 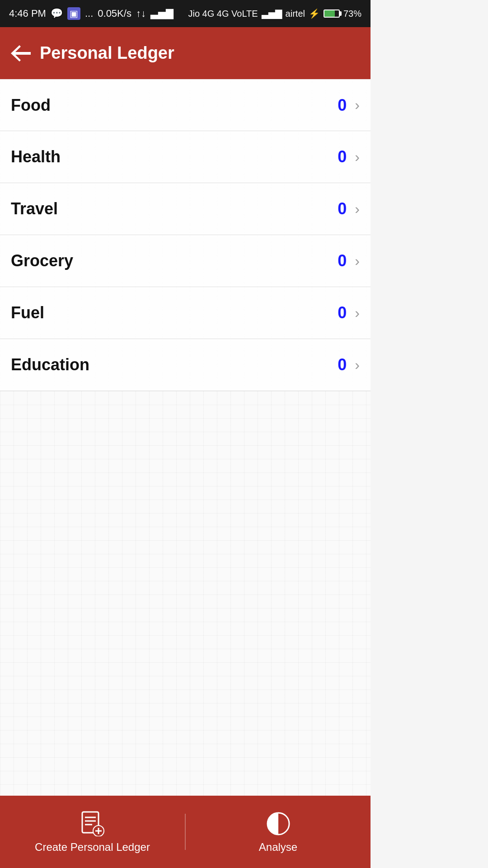 I want to click on item-label: Grocery, so click(x=42, y=261).